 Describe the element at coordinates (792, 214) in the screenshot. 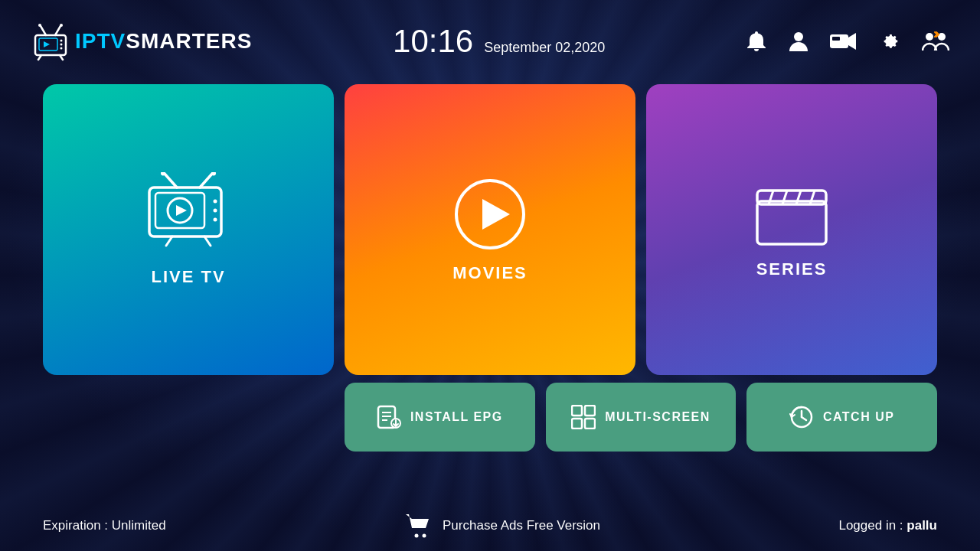

I see `series-icon` at that location.